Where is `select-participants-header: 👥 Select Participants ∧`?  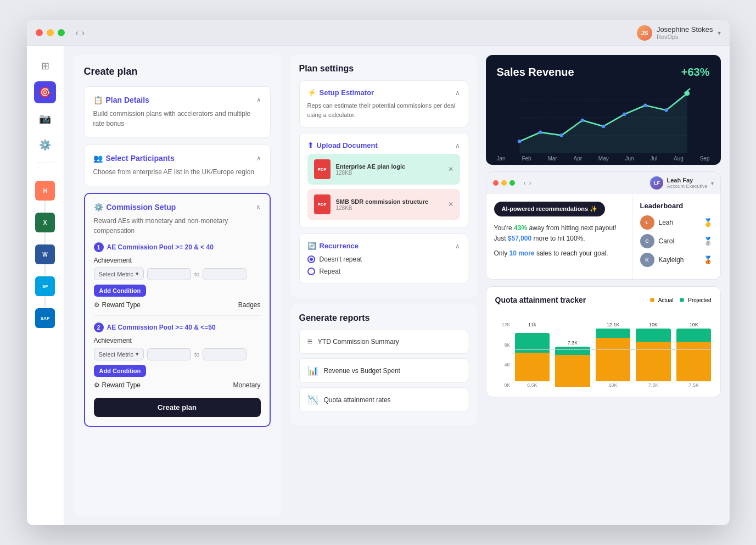 select-participants-header: 👥 Select Participants ∧ is located at coordinates (177, 158).